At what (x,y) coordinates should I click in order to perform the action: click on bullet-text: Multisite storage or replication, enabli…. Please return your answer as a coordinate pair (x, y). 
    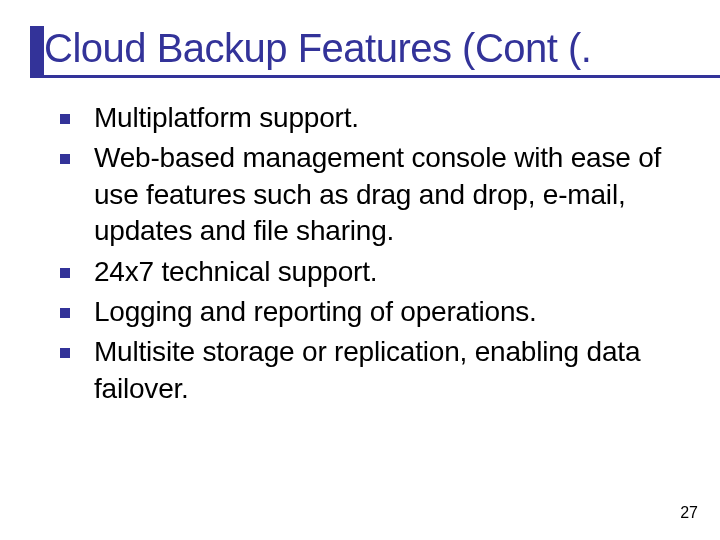
    Looking at the image, I should click on (392, 370).